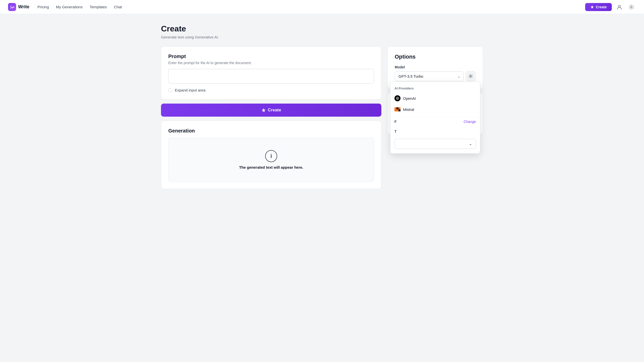  Describe the element at coordinates (271, 76) in the screenshot. I see `prompt-input` at that location.